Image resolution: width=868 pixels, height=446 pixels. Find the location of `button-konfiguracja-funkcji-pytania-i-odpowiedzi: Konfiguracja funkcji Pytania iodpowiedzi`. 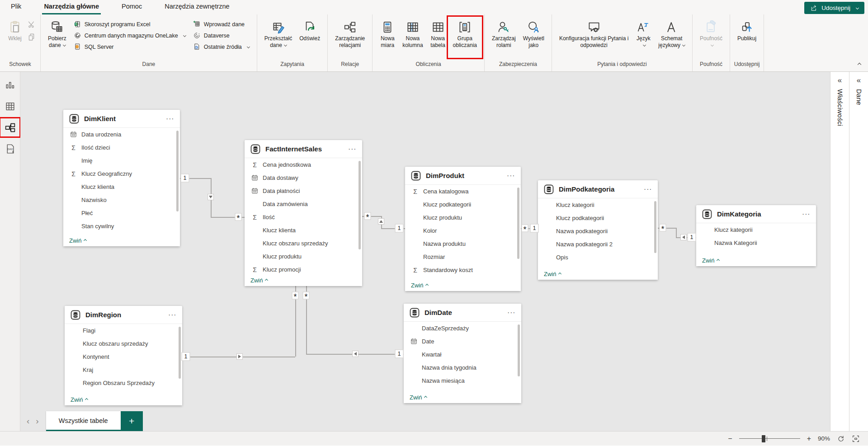

button-konfiguracja-funkcji-pytania-i-odpowiedzi: Konfiguracja funkcji Pytania iodpowiedzi is located at coordinates (594, 33).